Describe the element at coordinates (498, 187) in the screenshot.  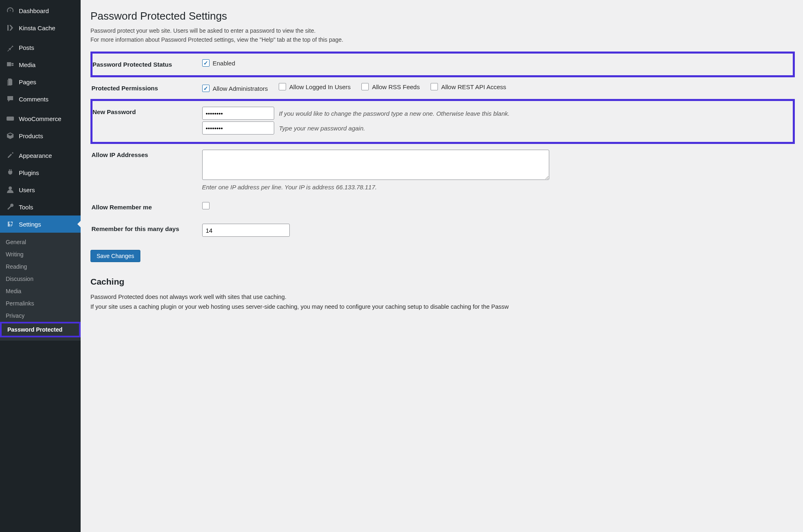
I see `allow-ip-description: Enter one IP address per line. Your IP i…` at that location.